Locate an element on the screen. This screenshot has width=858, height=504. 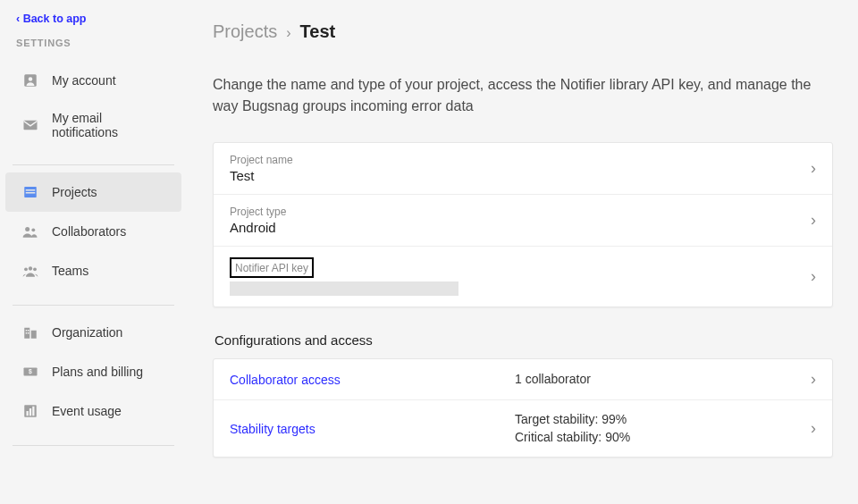
notifier-api-key-row: Notifier API key › is located at coordinates (523, 277).